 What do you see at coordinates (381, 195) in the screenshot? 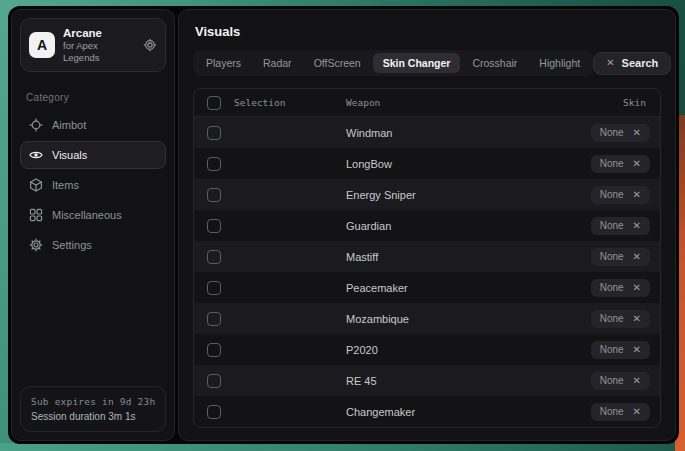
I see `weapon-name: Energy Sniper` at bounding box center [381, 195].